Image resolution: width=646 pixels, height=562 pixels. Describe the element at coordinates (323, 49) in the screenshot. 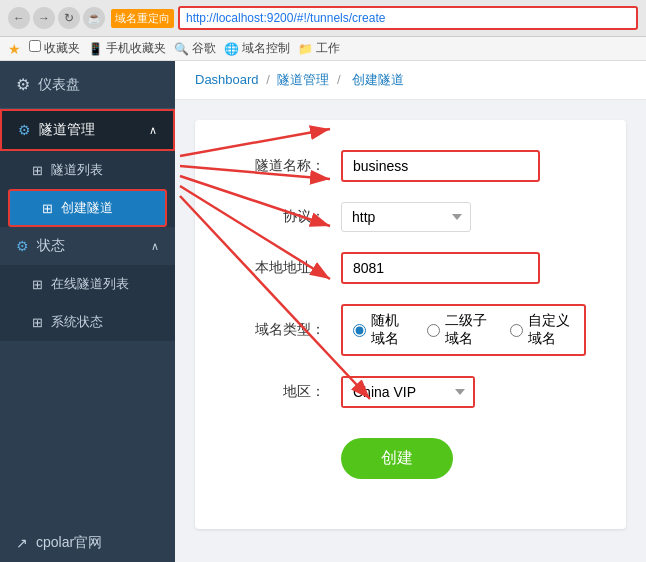

I see `bookmarks-bar: ★ 收藏夹 📱 手机收藏夹 🔍 谷歌 🌐 域名控制 📁 工作` at that location.